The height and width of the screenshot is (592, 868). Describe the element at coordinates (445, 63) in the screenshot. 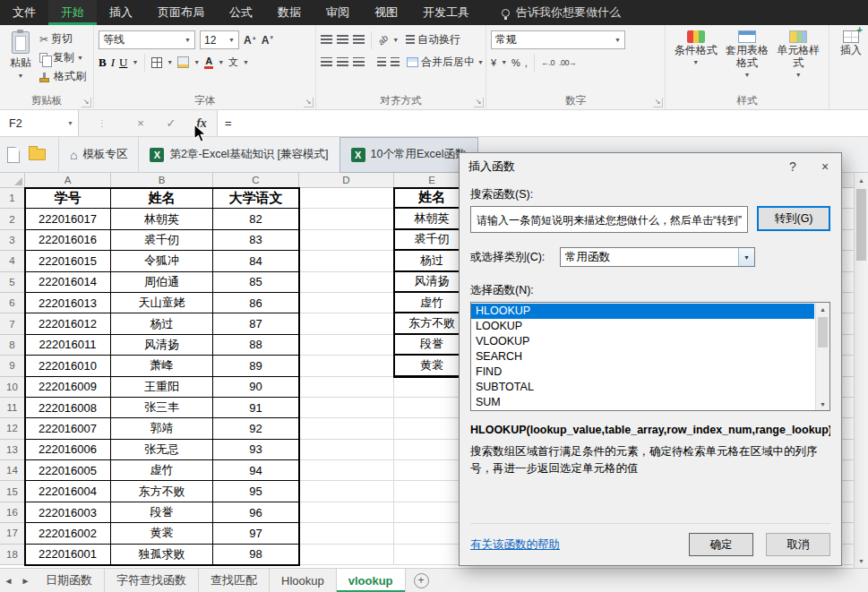

I see `merge-center-button: 合并后居中 ▼` at that location.